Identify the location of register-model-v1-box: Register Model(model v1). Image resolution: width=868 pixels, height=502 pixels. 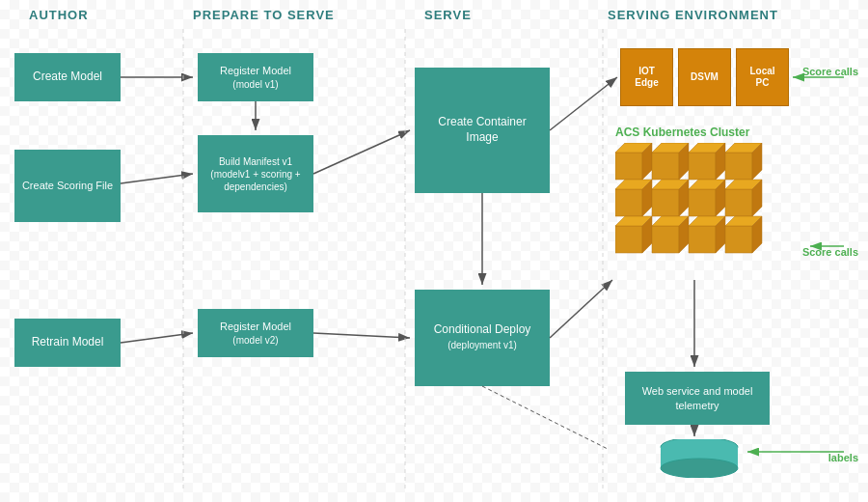
(256, 77).